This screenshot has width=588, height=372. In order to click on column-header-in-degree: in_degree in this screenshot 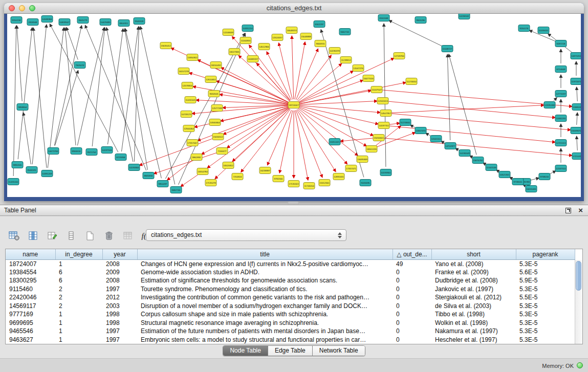, I will do `click(79, 254)`.